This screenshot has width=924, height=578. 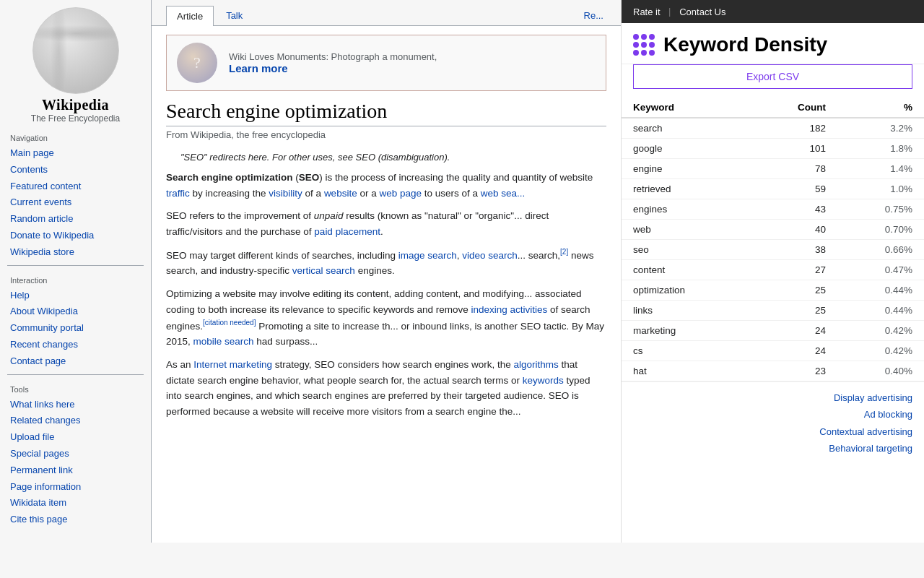 What do you see at coordinates (509, 309) in the screenshot?
I see `link-indexing: indexing activities` at bounding box center [509, 309].